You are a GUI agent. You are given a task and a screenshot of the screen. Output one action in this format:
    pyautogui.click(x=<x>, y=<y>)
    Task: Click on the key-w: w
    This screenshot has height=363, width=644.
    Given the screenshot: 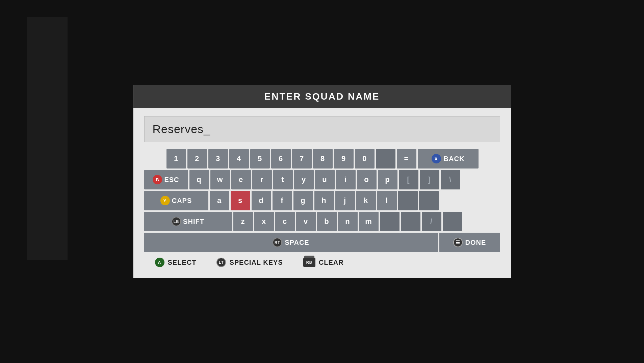 What is the action you would take?
    pyautogui.click(x=220, y=180)
    